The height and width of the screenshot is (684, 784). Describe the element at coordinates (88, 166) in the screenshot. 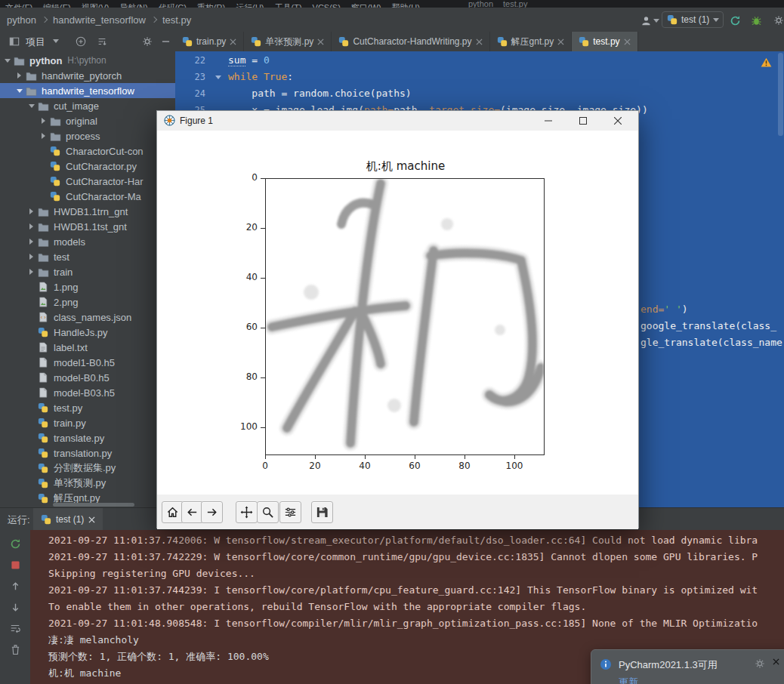

I see `tree-item: CutCharactor.py` at that location.